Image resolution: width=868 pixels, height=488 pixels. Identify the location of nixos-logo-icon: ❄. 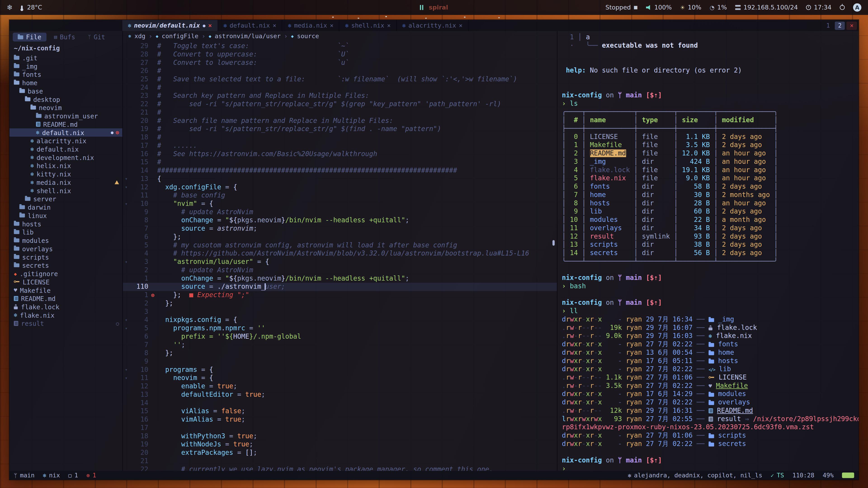
(9, 7).